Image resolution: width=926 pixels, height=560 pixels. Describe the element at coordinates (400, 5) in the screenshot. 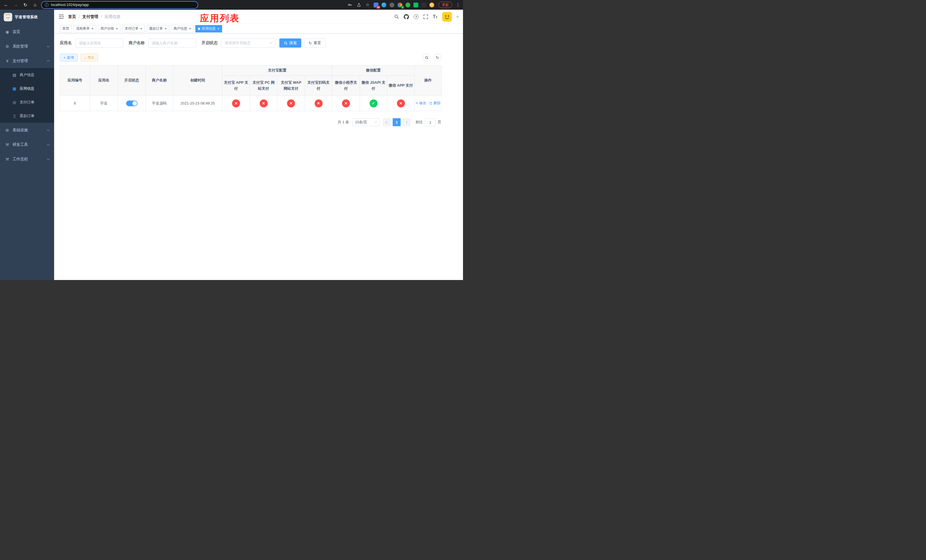

I see `extension-colorful-icon: 1` at that location.